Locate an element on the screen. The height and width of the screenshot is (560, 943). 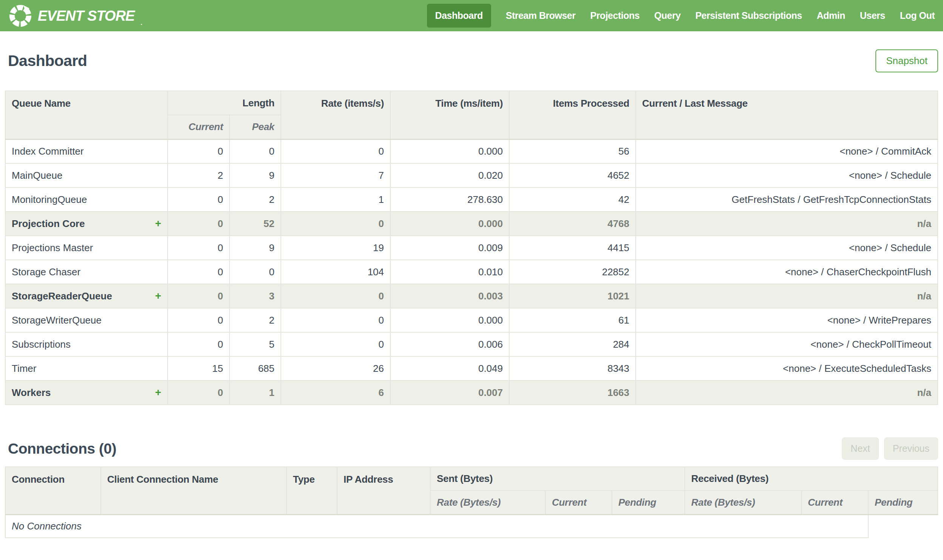
top-navigation-bar: EVENT STORE . Dashboard Stream Browser P… is located at coordinates (471, 16).